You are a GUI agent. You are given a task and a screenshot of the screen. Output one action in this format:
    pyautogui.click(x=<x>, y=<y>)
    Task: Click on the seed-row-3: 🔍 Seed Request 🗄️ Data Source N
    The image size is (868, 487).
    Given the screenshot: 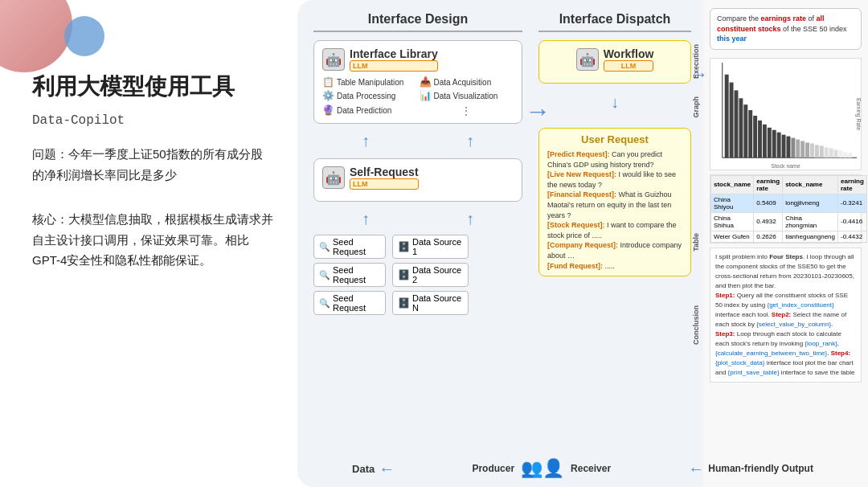 What is the action you would take?
    pyautogui.click(x=418, y=303)
    